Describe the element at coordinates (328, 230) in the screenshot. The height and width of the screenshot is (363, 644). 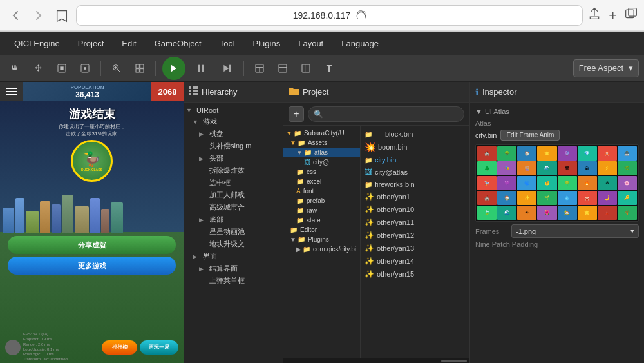
I see `editor-label: Editor` at that location.